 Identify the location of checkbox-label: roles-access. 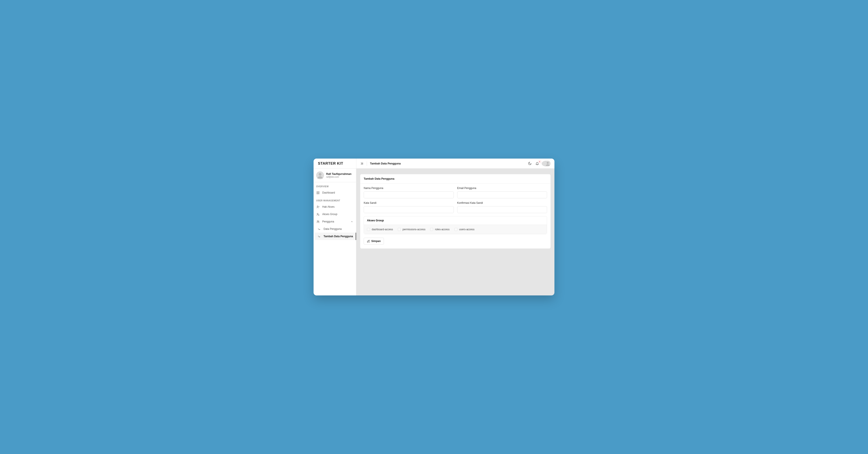
(442, 229).